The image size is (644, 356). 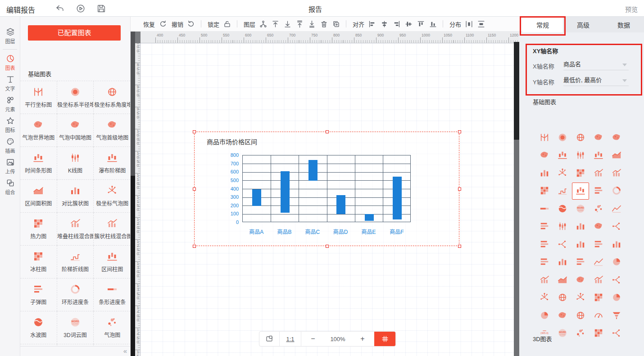 I want to click on rp-chart-icon-map-chart, so click(x=581, y=280).